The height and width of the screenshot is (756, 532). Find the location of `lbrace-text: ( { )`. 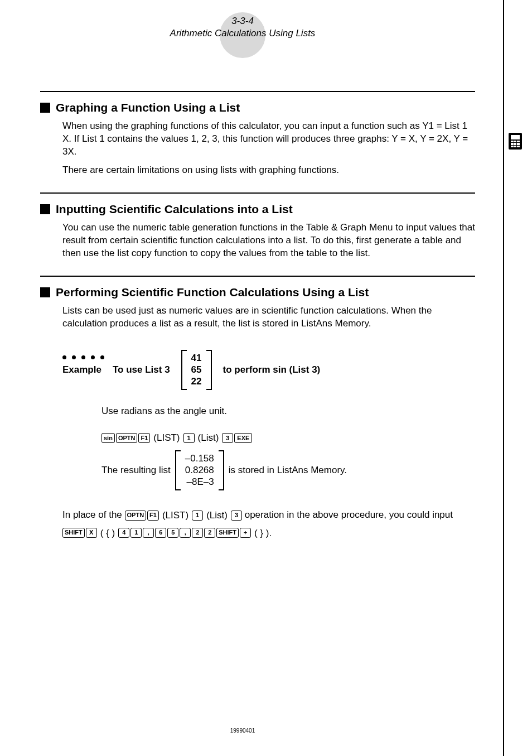

lbrace-text: ( { ) is located at coordinates (108, 533).